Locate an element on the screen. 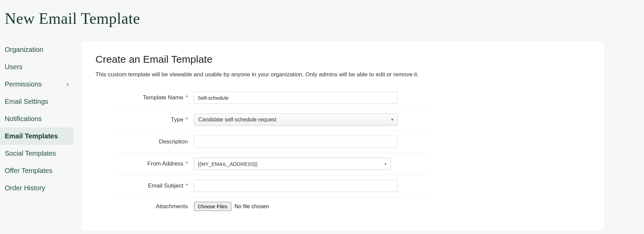  description-input is located at coordinates (296, 142).